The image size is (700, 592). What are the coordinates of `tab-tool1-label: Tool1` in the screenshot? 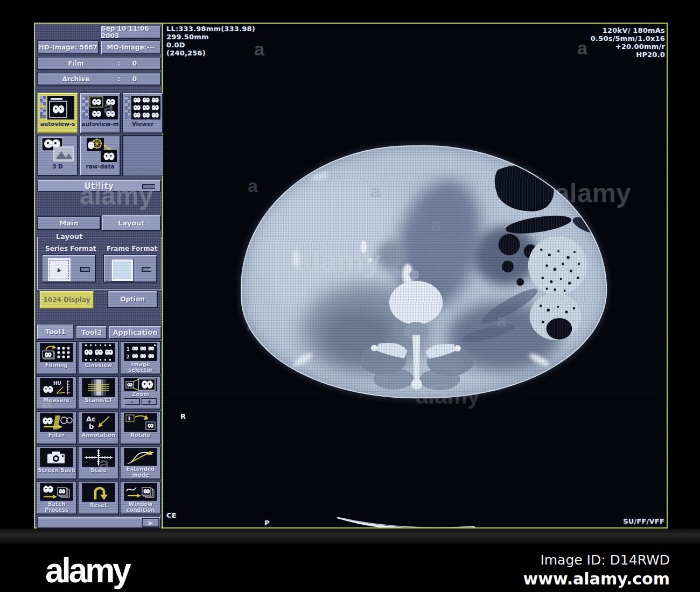 It's located at (56, 332).